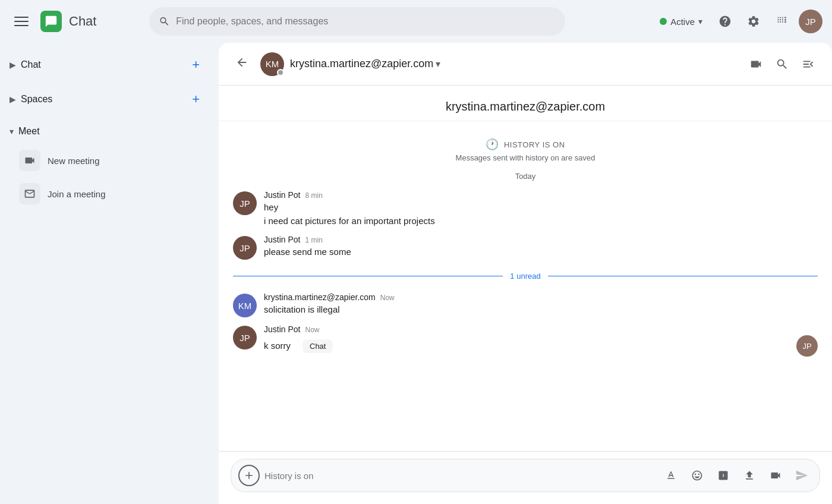 Image resolution: width=832 pixels, height=504 pixels. What do you see at coordinates (754, 21) in the screenshot?
I see `settings-button` at bounding box center [754, 21].